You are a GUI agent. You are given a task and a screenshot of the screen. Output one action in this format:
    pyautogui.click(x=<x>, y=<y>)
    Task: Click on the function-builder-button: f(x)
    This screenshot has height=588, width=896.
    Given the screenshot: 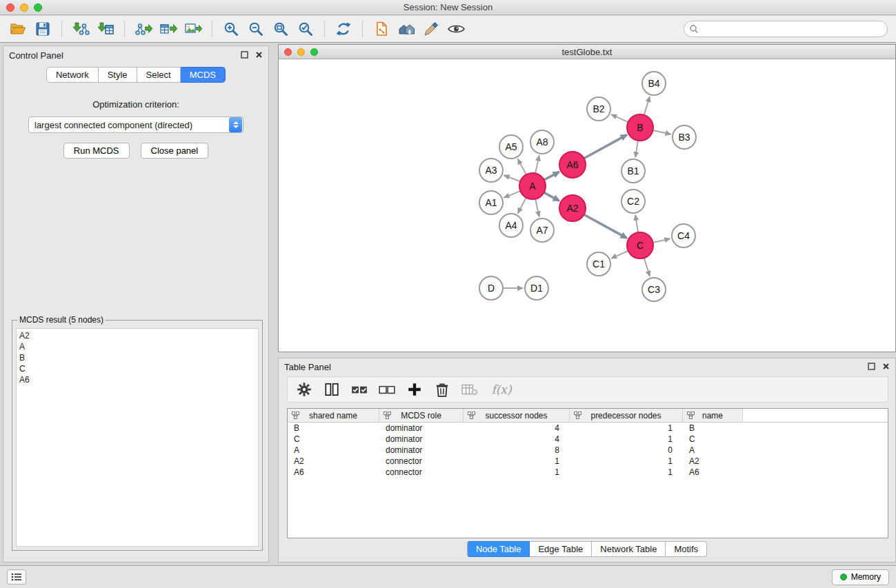 What is the action you would take?
    pyautogui.click(x=501, y=389)
    